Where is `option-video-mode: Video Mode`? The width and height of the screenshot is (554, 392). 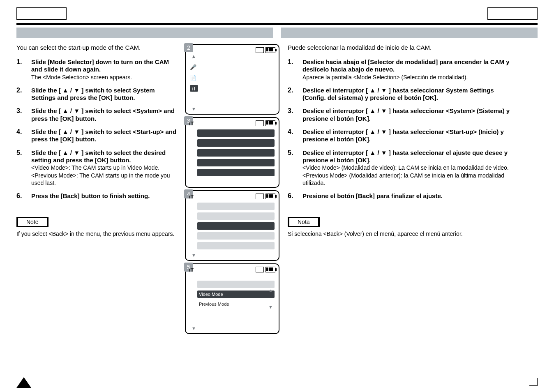
option-video-mode: Video Mode is located at coordinates (236, 294).